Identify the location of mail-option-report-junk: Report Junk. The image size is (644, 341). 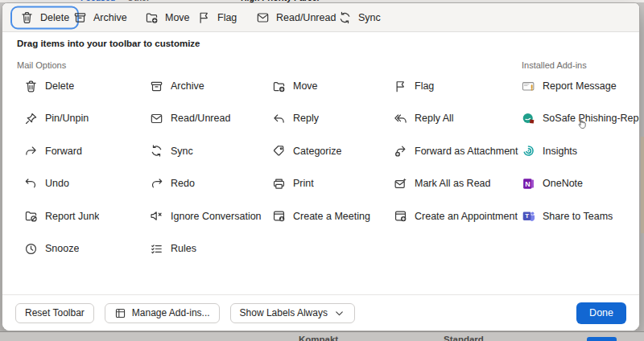
(61, 216).